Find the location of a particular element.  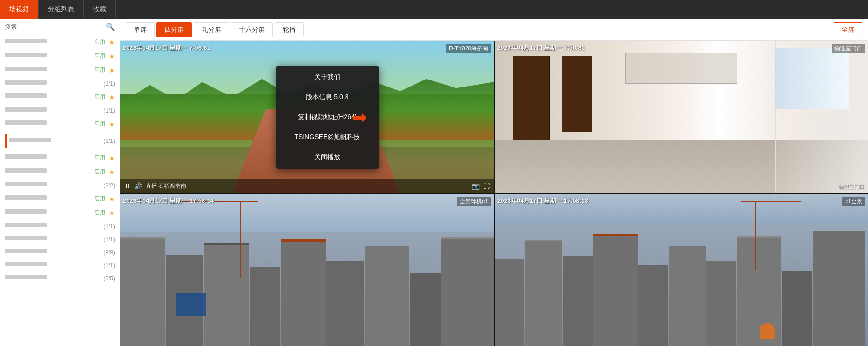

corridor-bottom-label: 物理室门口 is located at coordinates (851, 187).